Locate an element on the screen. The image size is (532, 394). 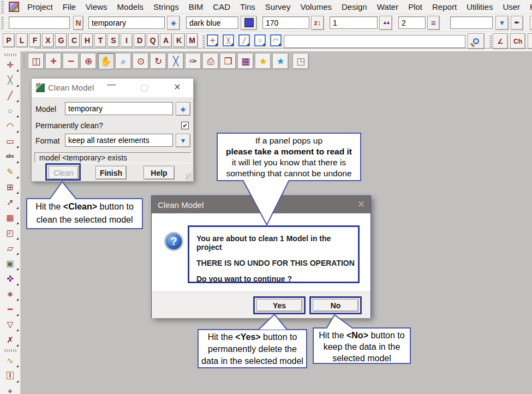
create-line-icon: ╱ is located at coordinates (10, 95).